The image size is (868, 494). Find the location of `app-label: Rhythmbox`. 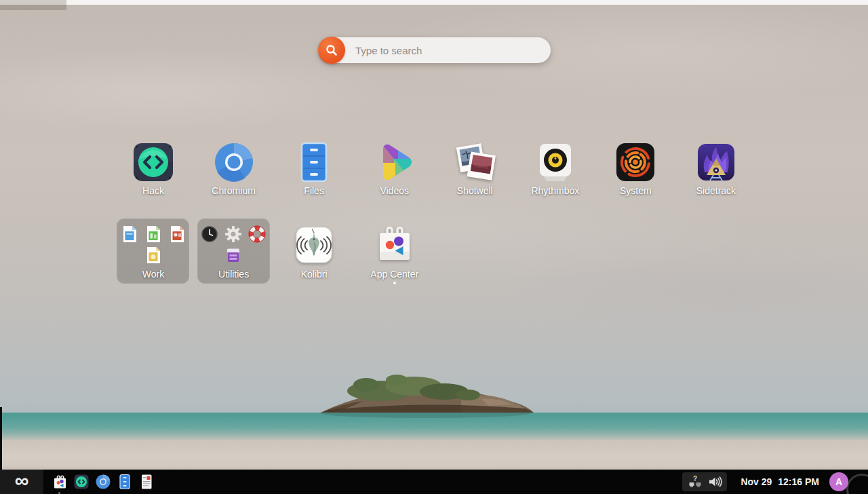

app-label: Rhythmbox is located at coordinates (555, 191).